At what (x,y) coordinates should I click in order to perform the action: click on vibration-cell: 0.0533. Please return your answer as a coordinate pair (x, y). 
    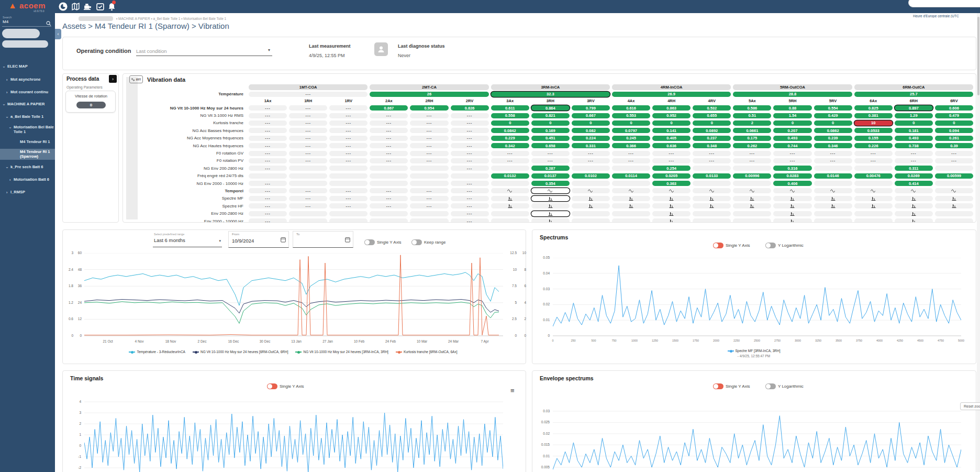
    Looking at the image, I should click on (873, 130).